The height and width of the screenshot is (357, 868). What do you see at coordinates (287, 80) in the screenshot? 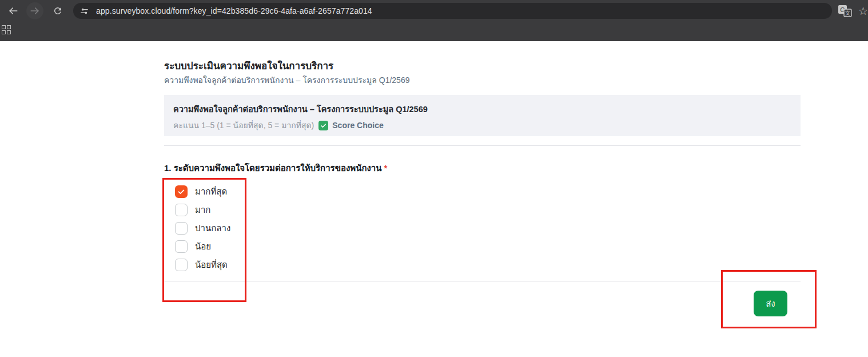
I see `page-subtitle: ความพึงพอใจลูกค้าต่อบริการพนักงาน – โครง…` at bounding box center [287, 80].